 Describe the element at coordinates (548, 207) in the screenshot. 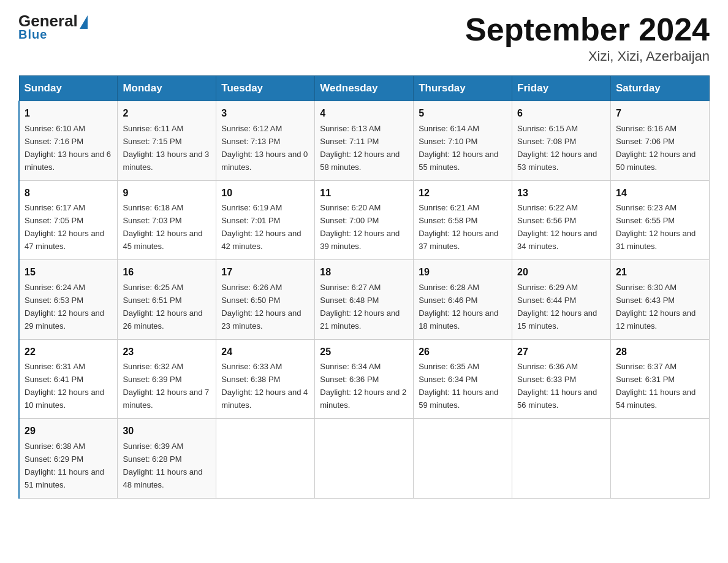

I see `sunrise-info: Sunrise: 6:22 AM` at that location.